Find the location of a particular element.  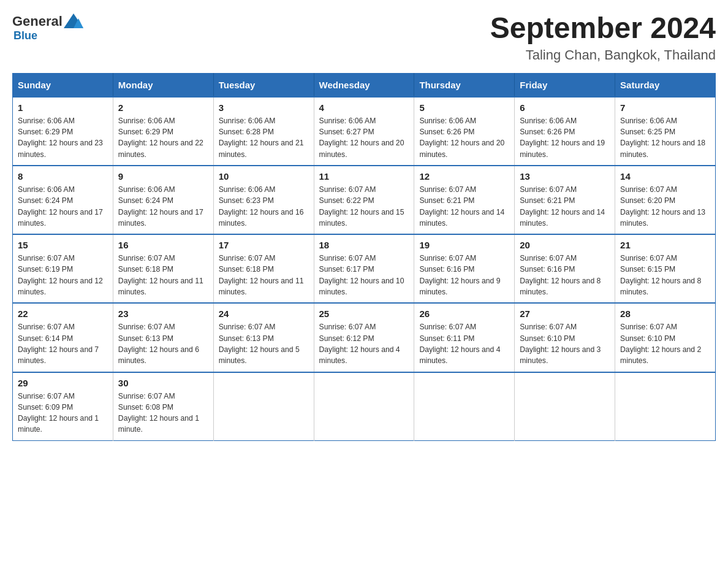

day-info: Sunrise: 6:07 AMSunset: 6:22 PMDaylight:… is located at coordinates (364, 206).